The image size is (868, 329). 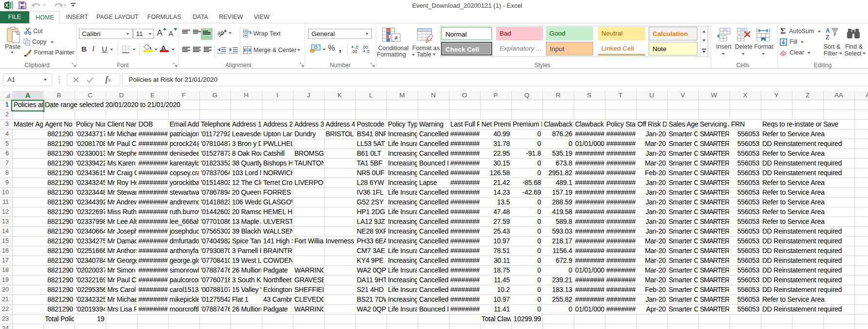 What do you see at coordinates (828, 37) in the screenshot?
I see `svg-text: Z` at bounding box center [828, 37].